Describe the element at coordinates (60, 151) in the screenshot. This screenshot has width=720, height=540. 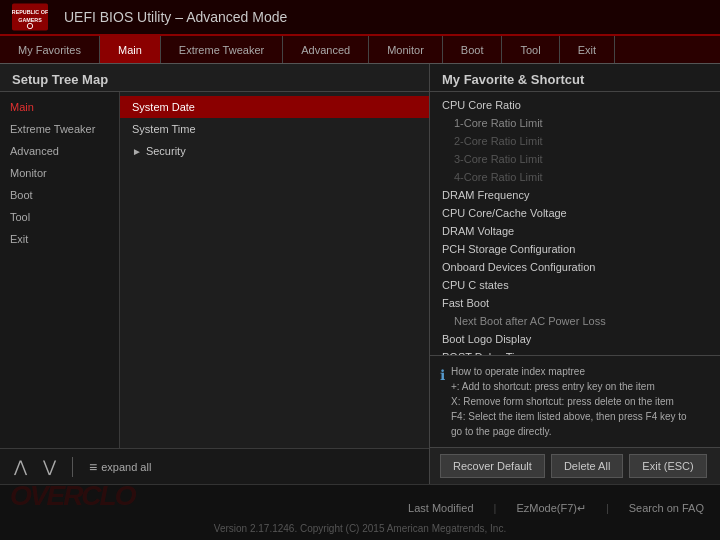
I see `sidebar-item-advanced: Advanced` at that location.